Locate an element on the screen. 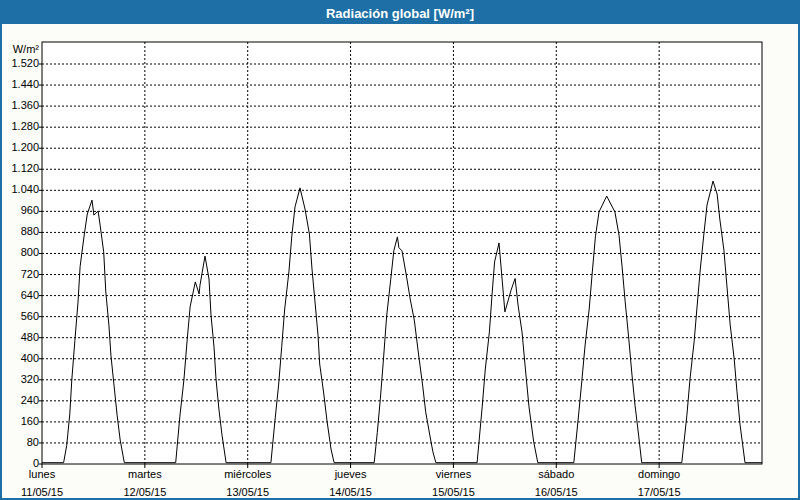  y-axis-tick-label: 720 is located at coordinates (30, 274).